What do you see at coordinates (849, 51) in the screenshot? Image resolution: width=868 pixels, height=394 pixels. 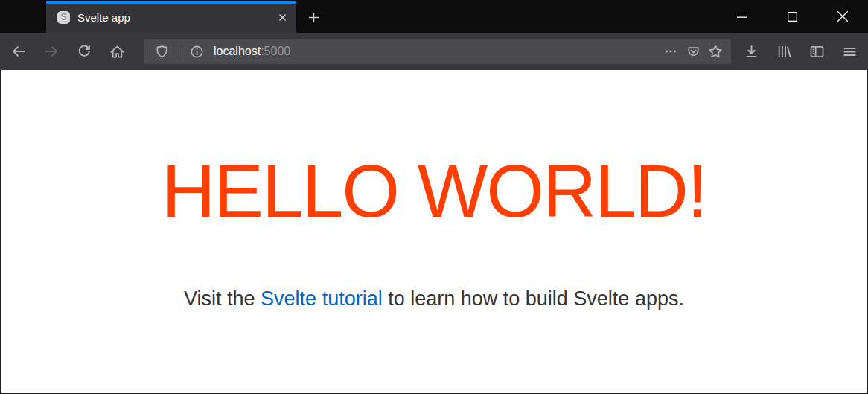 I see `menu-hamburger-button` at bounding box center [849, 51].